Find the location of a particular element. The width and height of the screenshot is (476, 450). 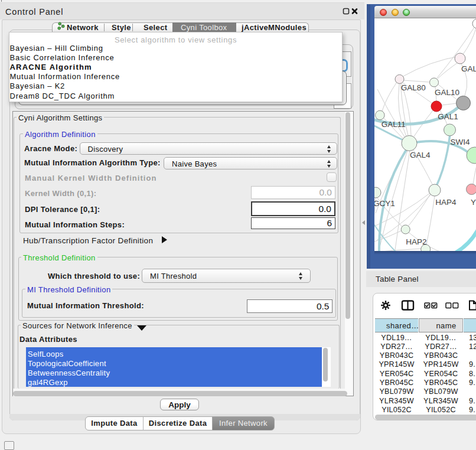

svg-text: GAL10 is located at coordinates (447, 92).